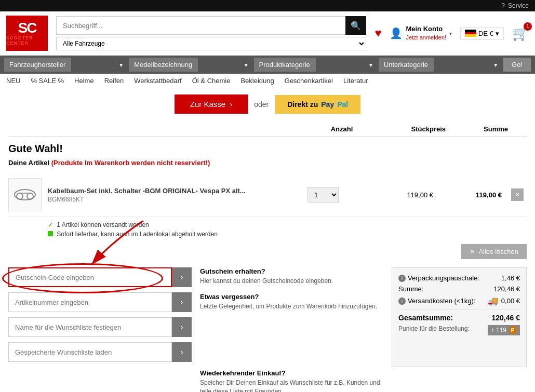  Describe the element at coordinates (211, 44) in the screenshot. I see `vehicle-select: Alle Fahrzeuge` at that location.